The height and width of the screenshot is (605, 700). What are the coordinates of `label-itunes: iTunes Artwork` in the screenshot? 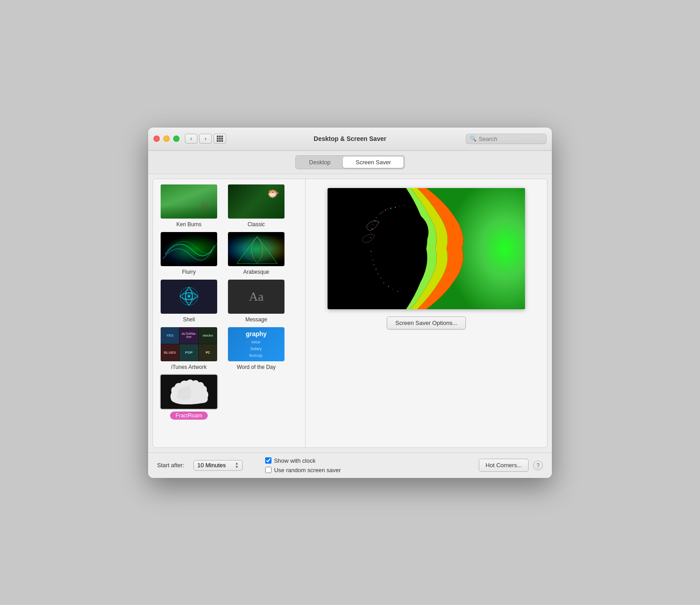 It's located at (189, 367).